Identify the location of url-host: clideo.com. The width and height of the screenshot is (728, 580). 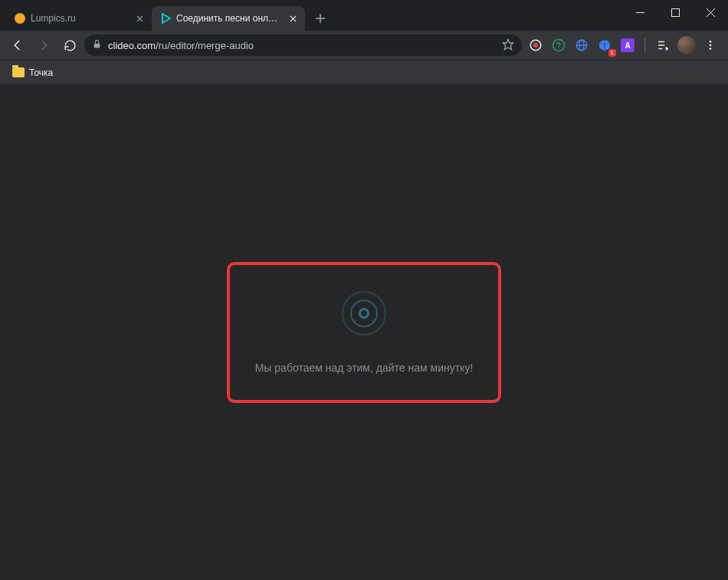
(132, 46).